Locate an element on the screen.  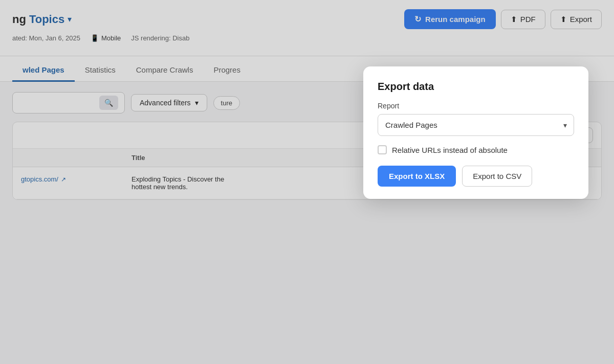
export-csv-button: Export to CSV is located at coordinates (497, 176).